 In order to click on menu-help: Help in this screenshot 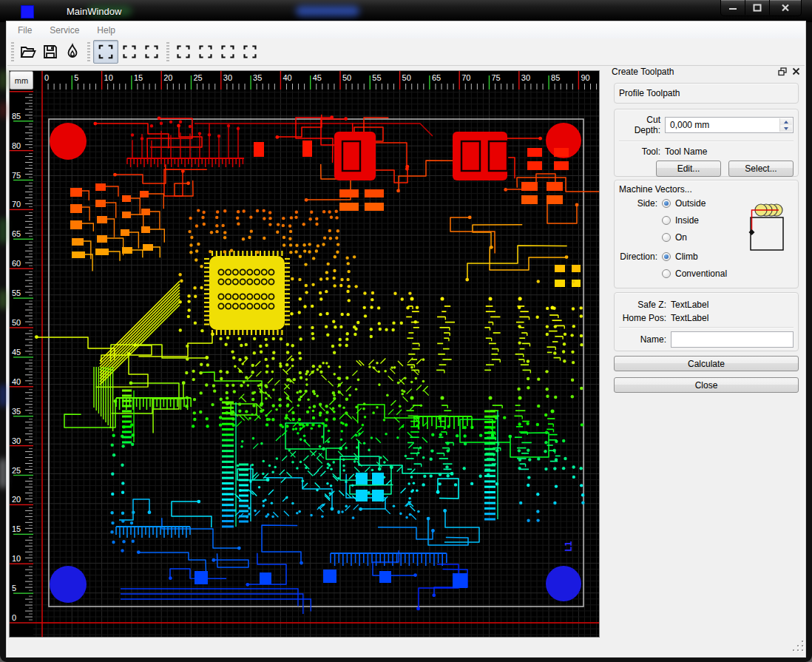, I will do `click(106, 30)`.